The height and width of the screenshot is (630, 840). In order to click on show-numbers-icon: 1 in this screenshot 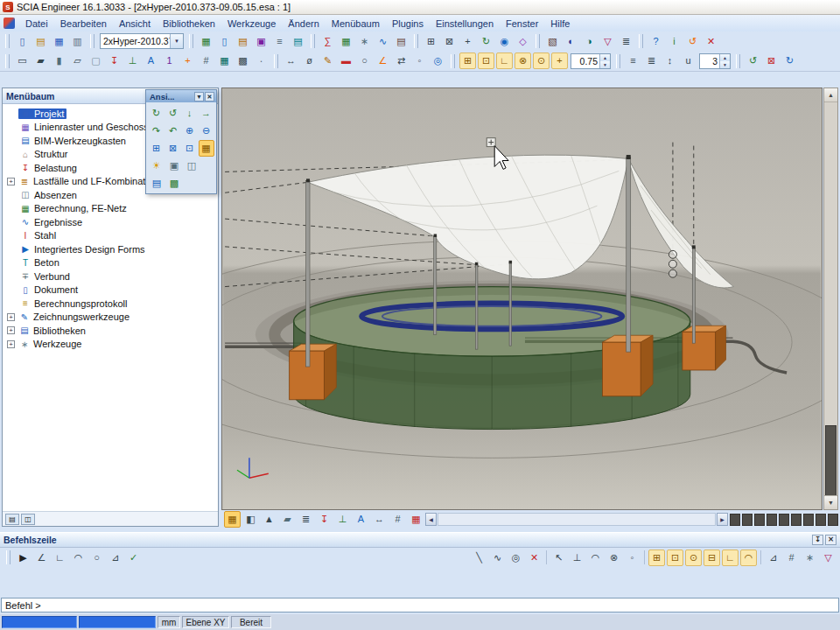, I will do `click(170, 61)`.